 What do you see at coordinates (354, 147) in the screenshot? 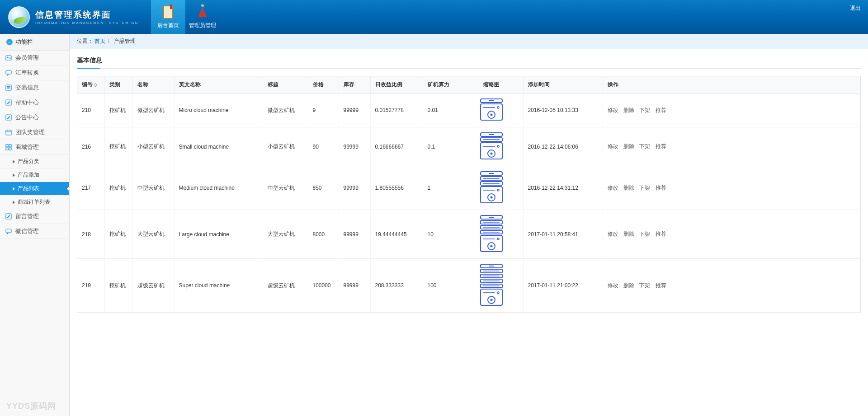
I see `cell-stock: 99999` at bounding box center [354, 147].